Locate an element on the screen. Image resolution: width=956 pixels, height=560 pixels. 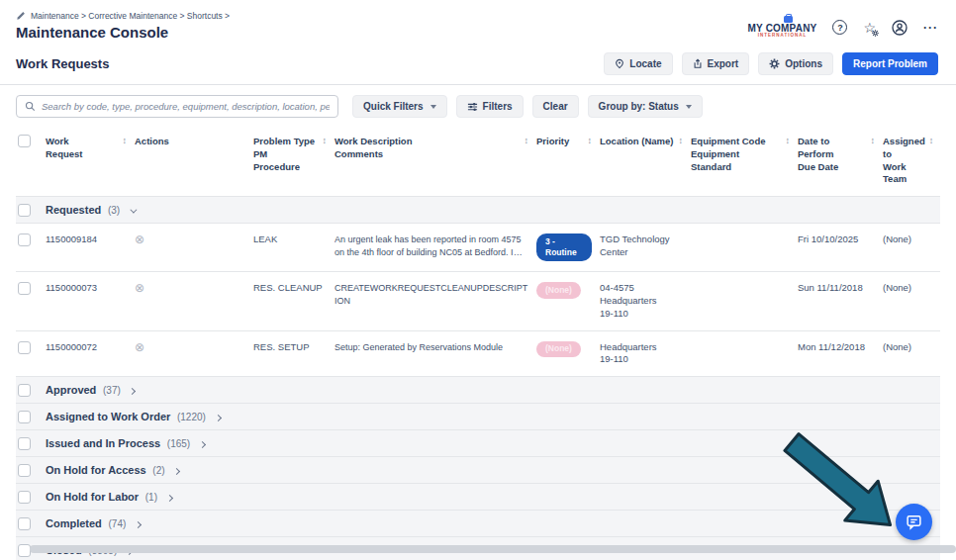
chat-fab-button is located at coordinates (914, 522).